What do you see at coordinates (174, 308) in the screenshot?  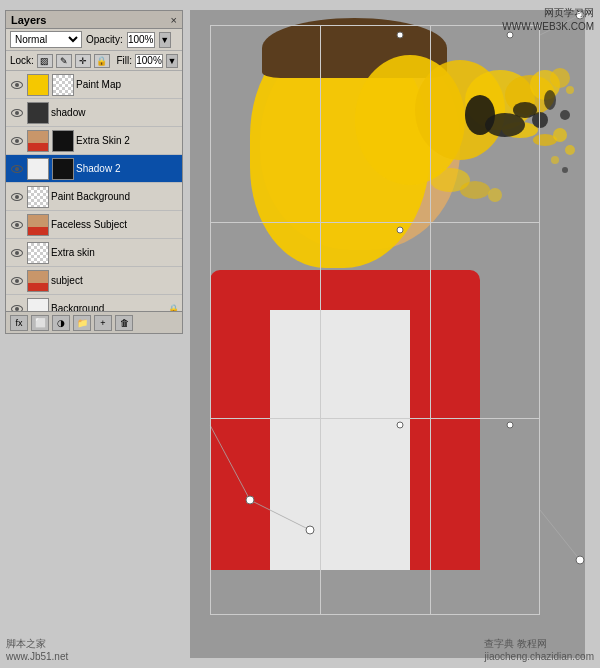 I see `layer-lock-badge: 🔒` at bounding box center [174, 308].